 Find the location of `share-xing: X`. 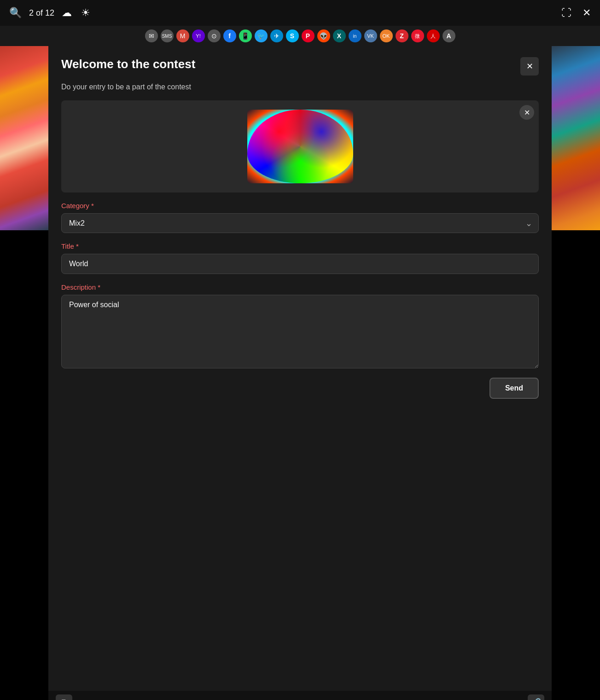

share-xing: X is located at coordinates (339, 36).